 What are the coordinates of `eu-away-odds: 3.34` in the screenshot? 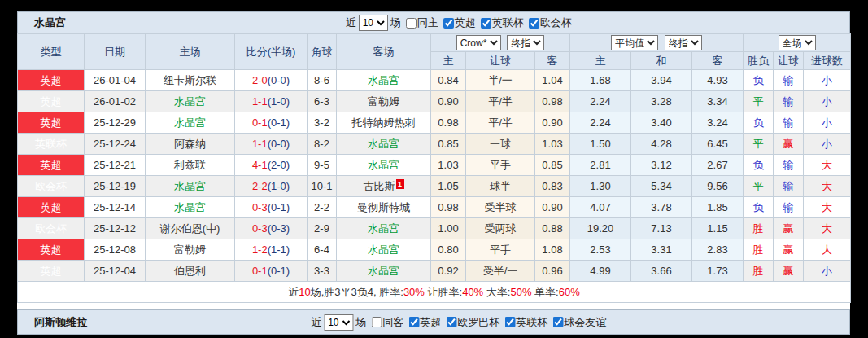 It's located at (718, 102).